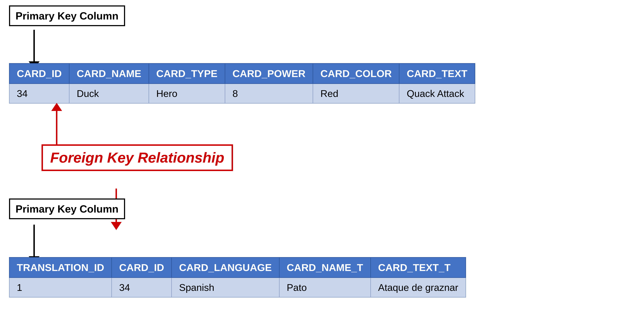  What do you see at coordinates (356, 94) in the screenshot?
I see `cell-card-color: Red` at bounding box center [356, 94].